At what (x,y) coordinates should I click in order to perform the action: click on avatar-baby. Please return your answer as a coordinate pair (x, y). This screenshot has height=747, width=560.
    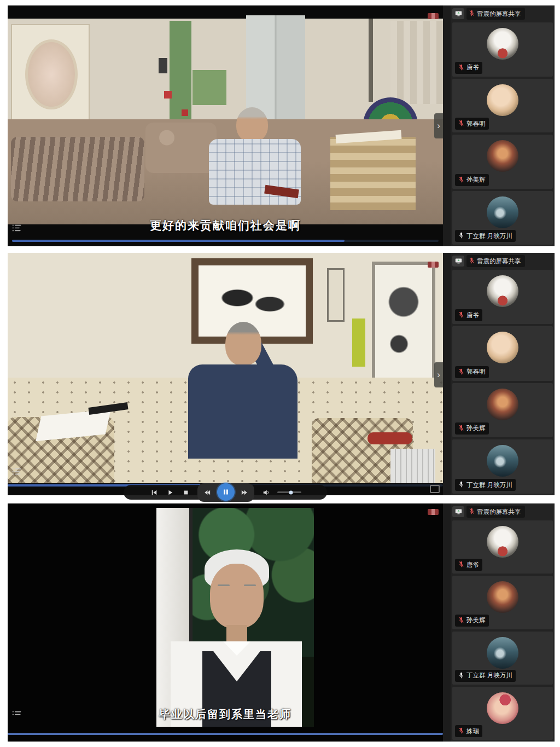
    Looking at the image, I should click on (503, 100).